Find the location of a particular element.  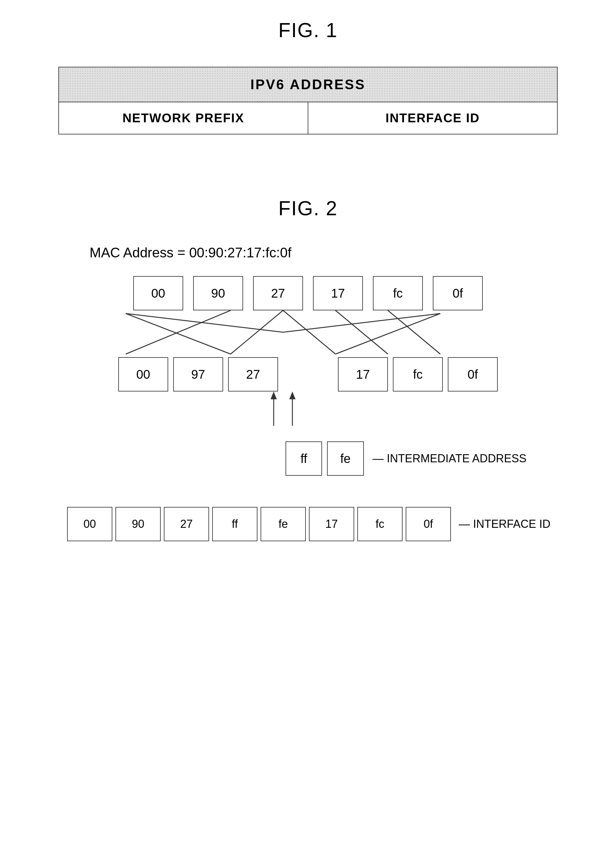

final-box-00: 00 is located at coordinates (90, 524).